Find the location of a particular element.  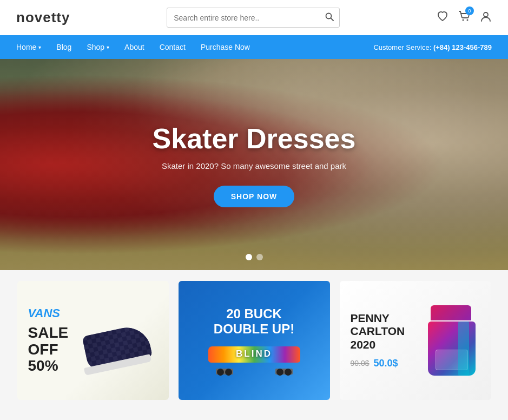

user-icon is located at coordinates (486, 17).